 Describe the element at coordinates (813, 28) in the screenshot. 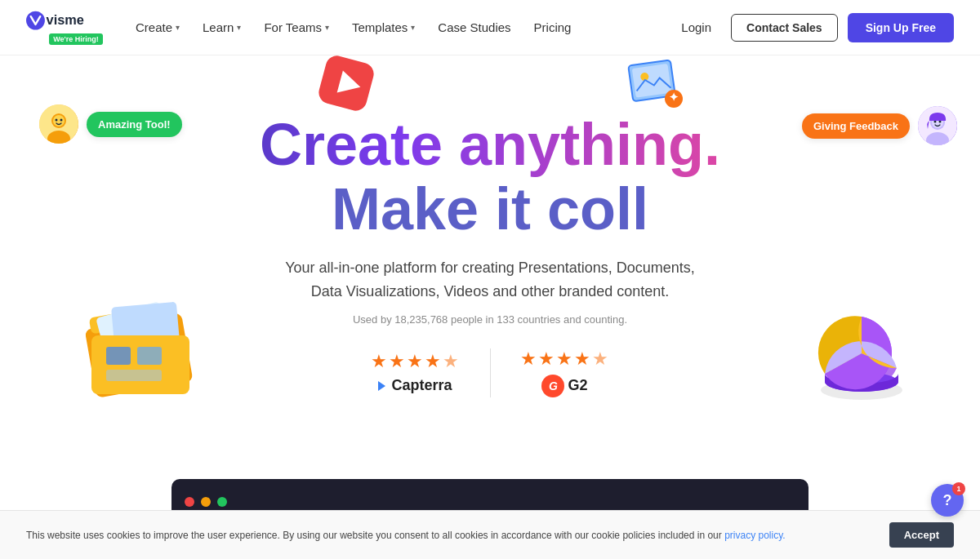

I see `nav-actions: Login Contact Sales Sign Up Free` at that location.